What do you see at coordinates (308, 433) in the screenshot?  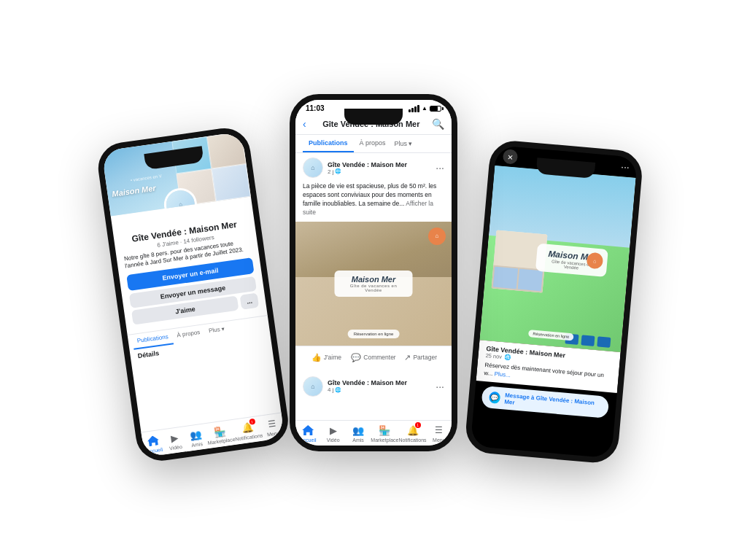 I see `nav-home-center: Accueil` at bounding box center [308, 433].